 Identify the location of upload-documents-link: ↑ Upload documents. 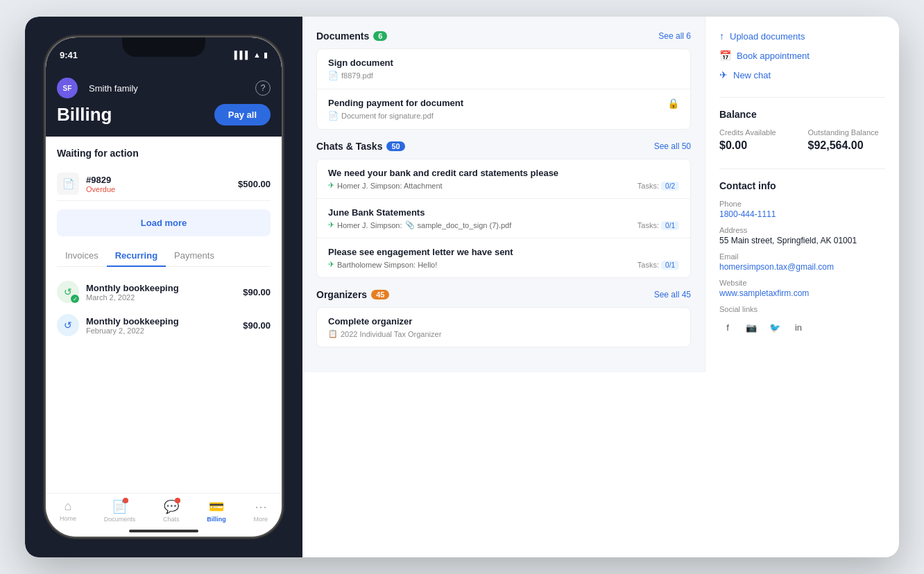
(802, 36).